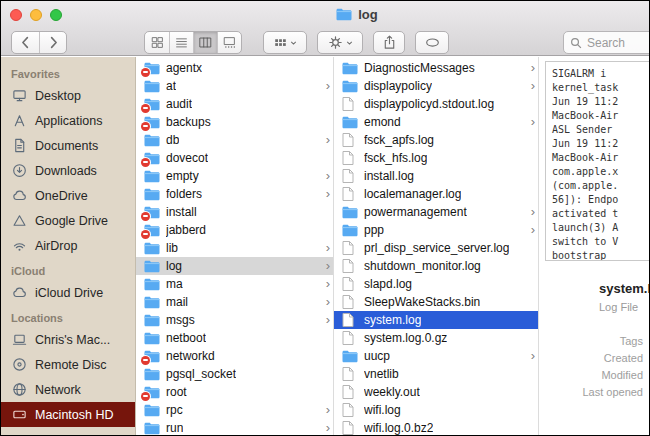 The height and width of the screenshot is (436, 650). Describe the element at coordinates (436, 356) in the screenshot. I see `folder-row-uucp: uucp›` at that location.